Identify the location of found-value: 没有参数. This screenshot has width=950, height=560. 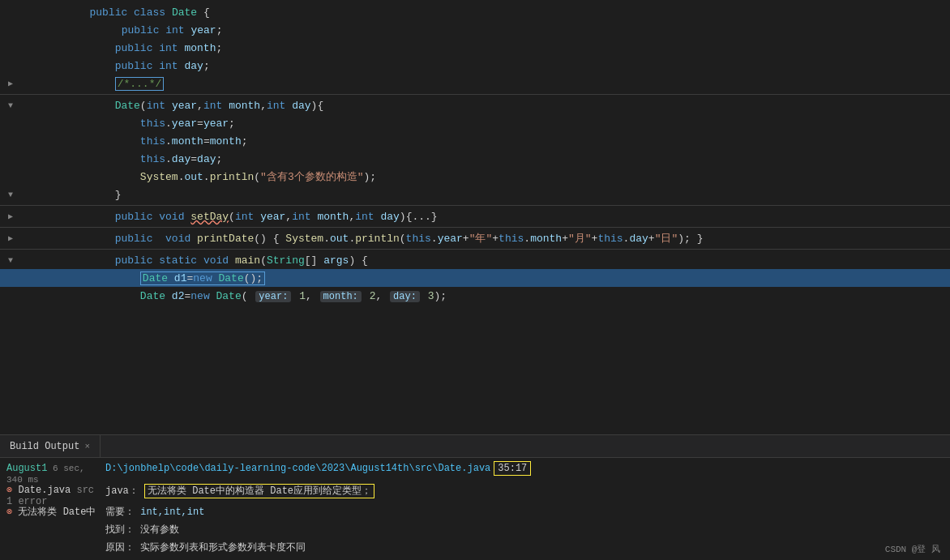
(160, 530).